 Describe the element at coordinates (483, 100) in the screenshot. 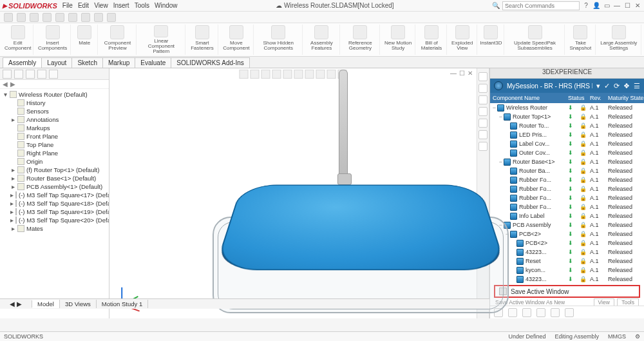

I see `taskpane-design-icon` at that location.